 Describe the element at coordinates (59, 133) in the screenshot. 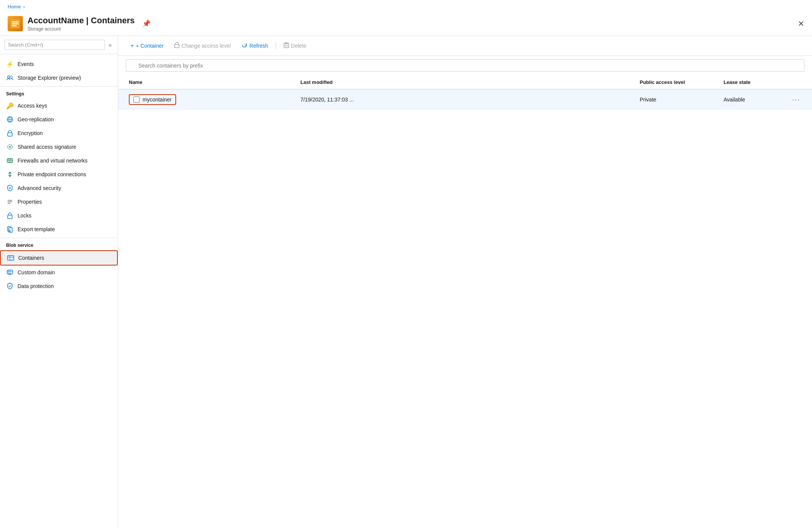

I see `sidebar-item-encryption: Encryption` at that location.